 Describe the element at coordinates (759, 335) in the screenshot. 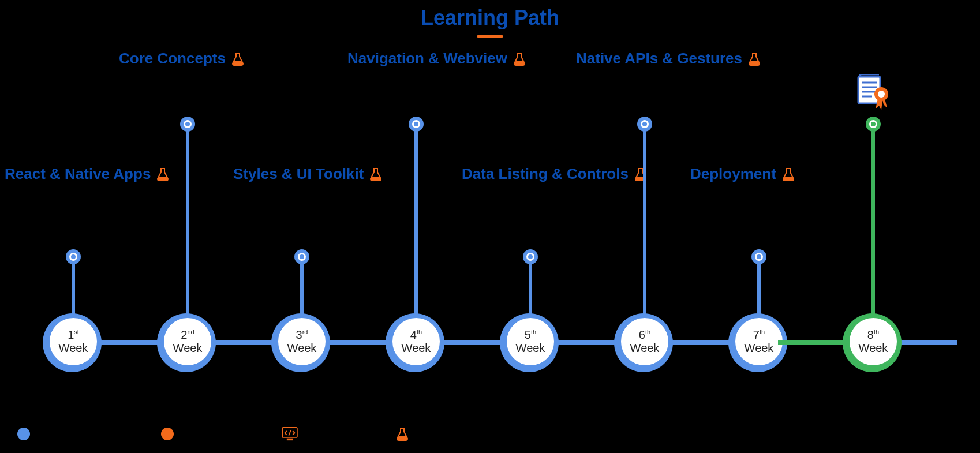

I see `week-ordinal: 7th` at that location.